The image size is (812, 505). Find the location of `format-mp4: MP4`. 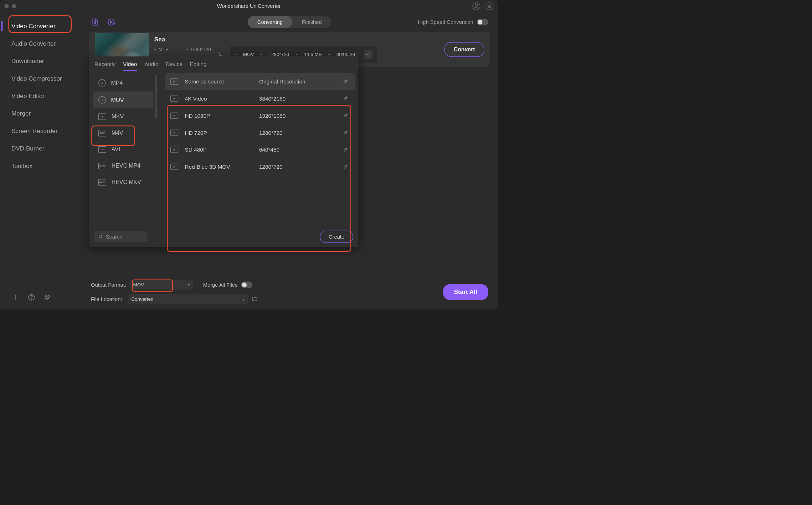

format-mp4: MP4 is located at coordinates (123, 83).